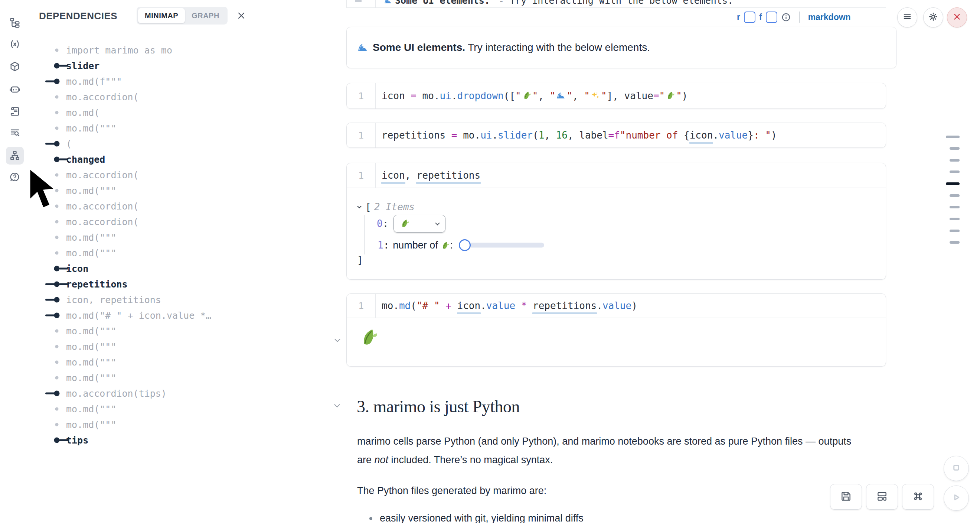 Image resolution: width=980 pixels, height=523 pixels. What do you see at coordinates (15, 44) in the screenshot?
I see `variables-icon` at bounding box center [15, 44].